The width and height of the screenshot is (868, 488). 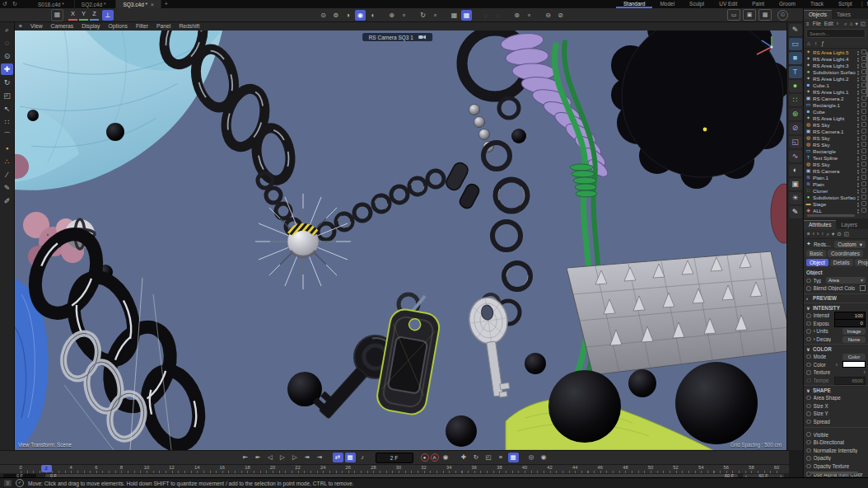 I want to click on document-tab: SQ3.c4d * ×, so click(x=138, y=4).